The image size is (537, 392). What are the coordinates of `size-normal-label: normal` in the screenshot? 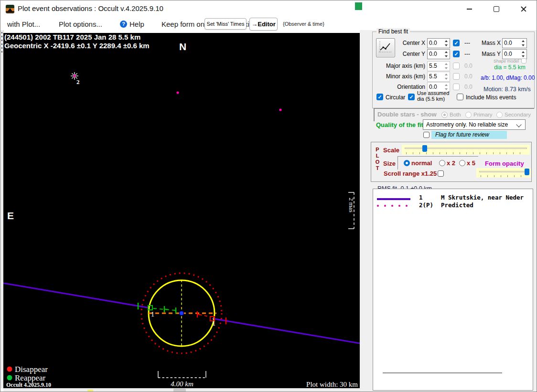 It's located at (421, 163).